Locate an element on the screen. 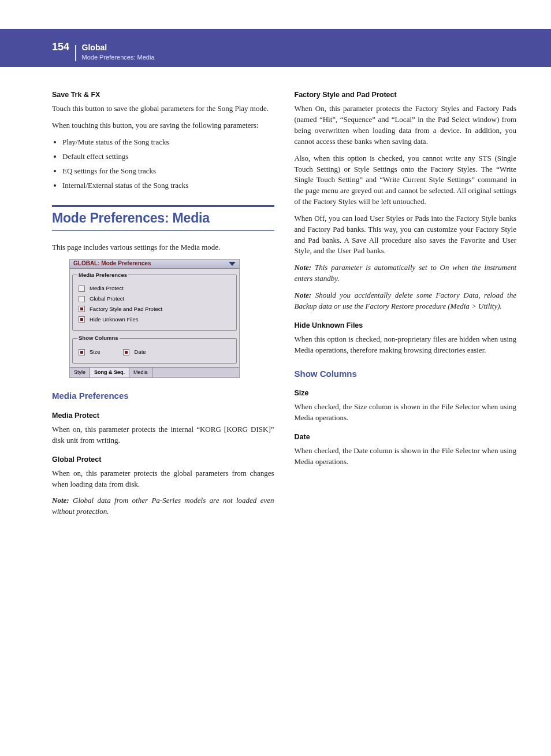 The image size is (551, 756). note-text: Note: Should you accidentally delete som… is located at coordinates (405, 301).